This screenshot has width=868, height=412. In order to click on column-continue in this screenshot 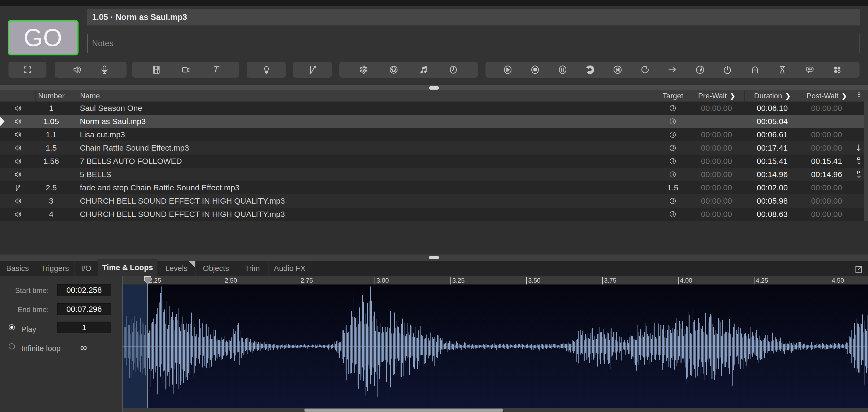, I will do `click(859, 96)`.